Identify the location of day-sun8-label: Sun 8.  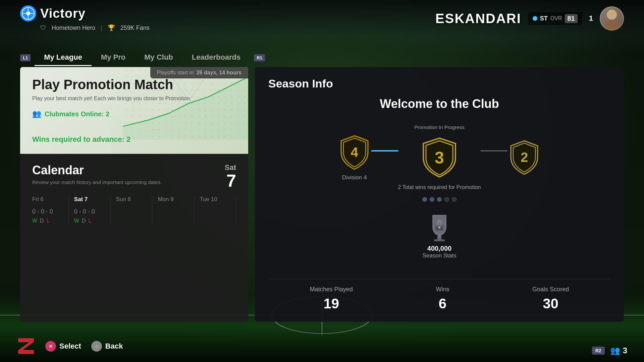
(131, 199).